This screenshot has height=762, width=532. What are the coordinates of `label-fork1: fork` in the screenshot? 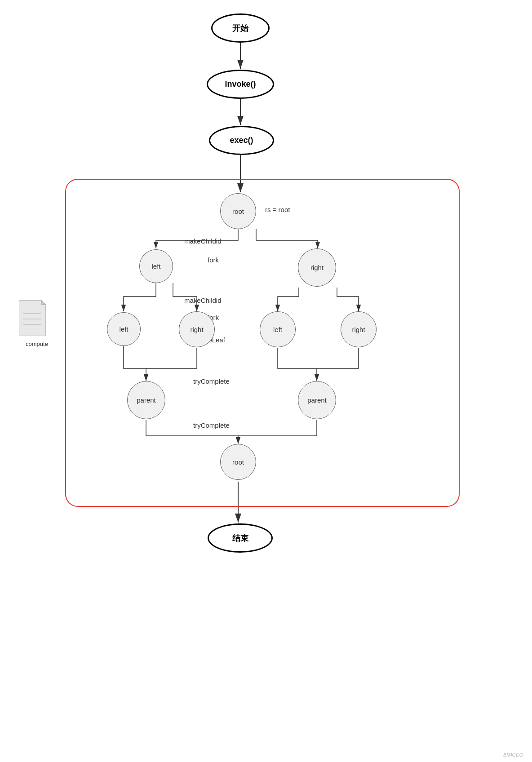 It's located at (213, 260).